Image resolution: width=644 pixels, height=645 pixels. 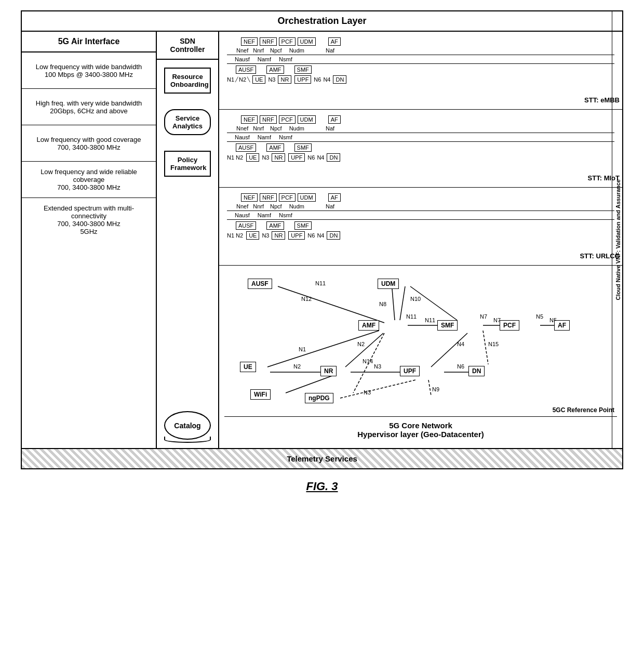 I want to click on air-interface-header: 5G Air Interface, so click(x=89, y=42).